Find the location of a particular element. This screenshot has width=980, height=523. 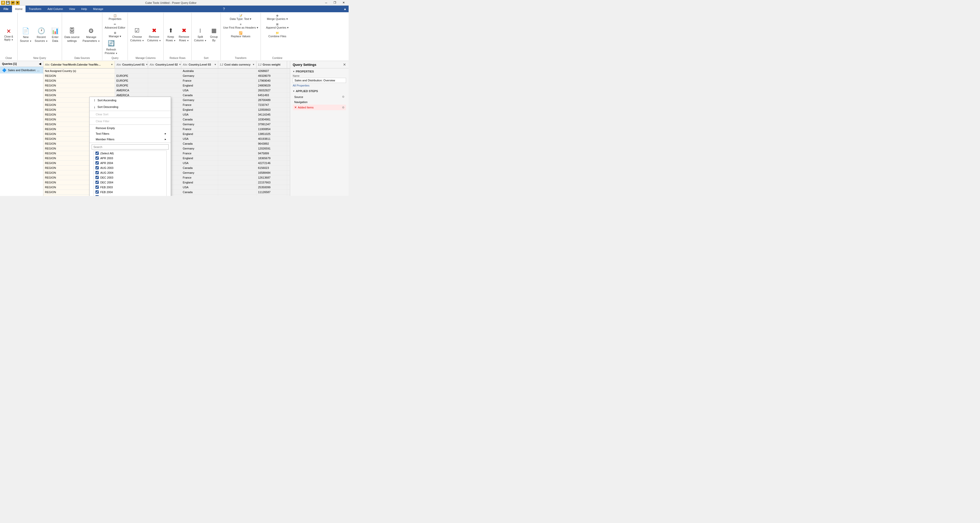

filter-list-item: AUG 2003 is located at coordinates (130, 168).